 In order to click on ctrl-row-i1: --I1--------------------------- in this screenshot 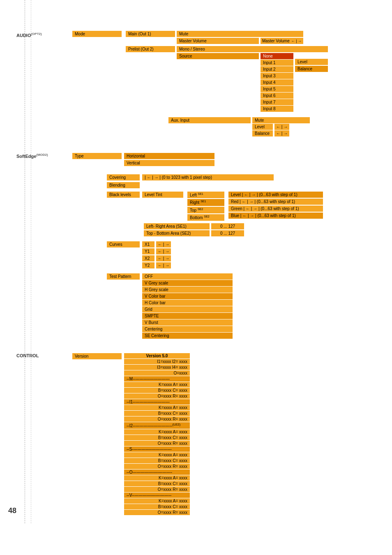, I will do `click(157, 402)`.